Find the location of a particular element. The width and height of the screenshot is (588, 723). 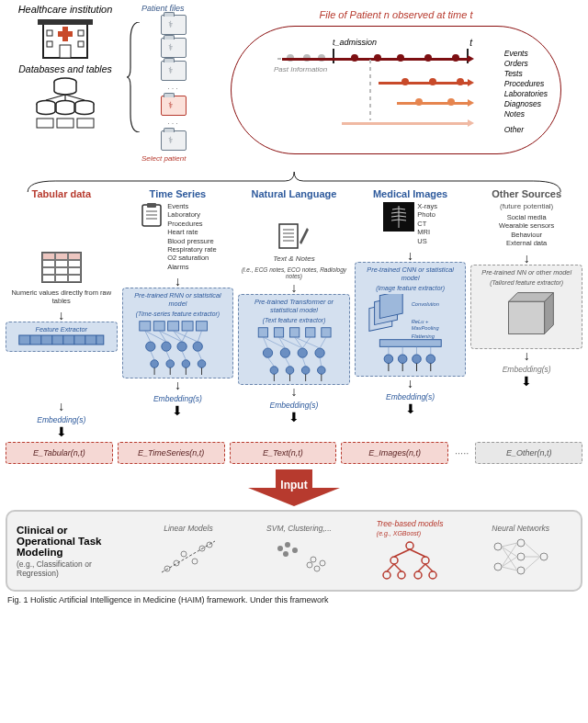

list-item: CT is located at coordinates (427, 224).